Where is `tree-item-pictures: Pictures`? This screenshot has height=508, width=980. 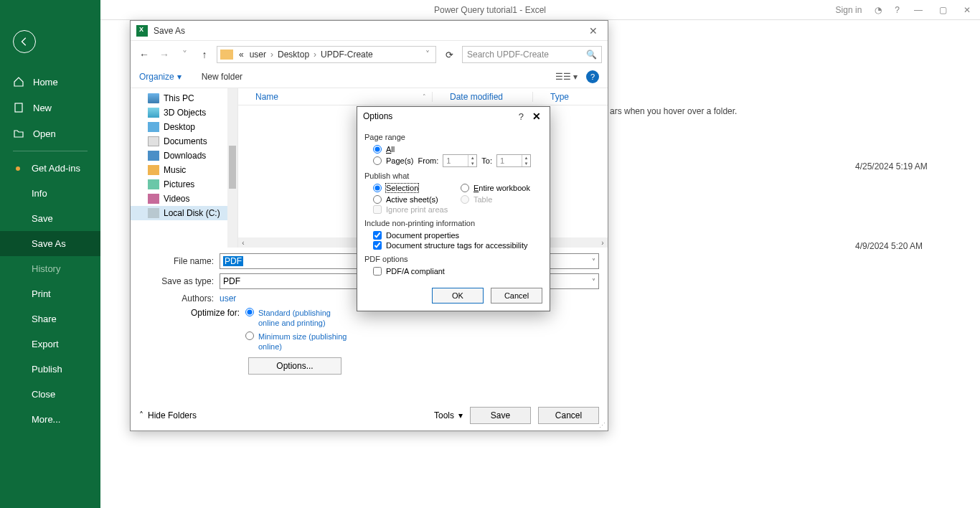
tree-item-pictures: Pictures is located at coordinates (184, 184).